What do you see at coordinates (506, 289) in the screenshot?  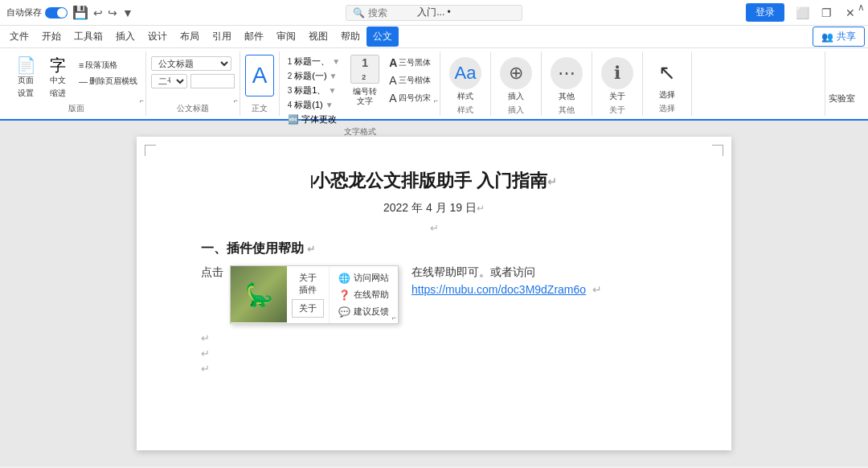 I see `link-container: https://mubu.com/doc3M9dZram6o ↵` at bounding box center [506, 289].